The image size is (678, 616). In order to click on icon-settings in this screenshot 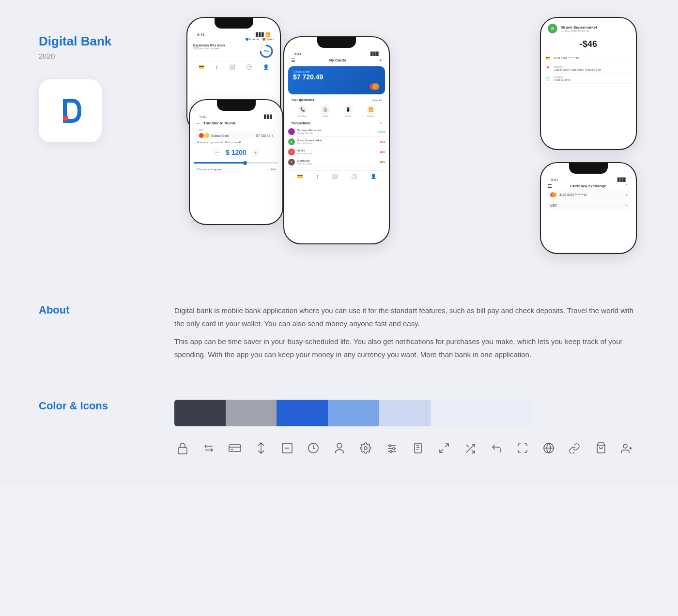, I will do `click(366, 448)`.